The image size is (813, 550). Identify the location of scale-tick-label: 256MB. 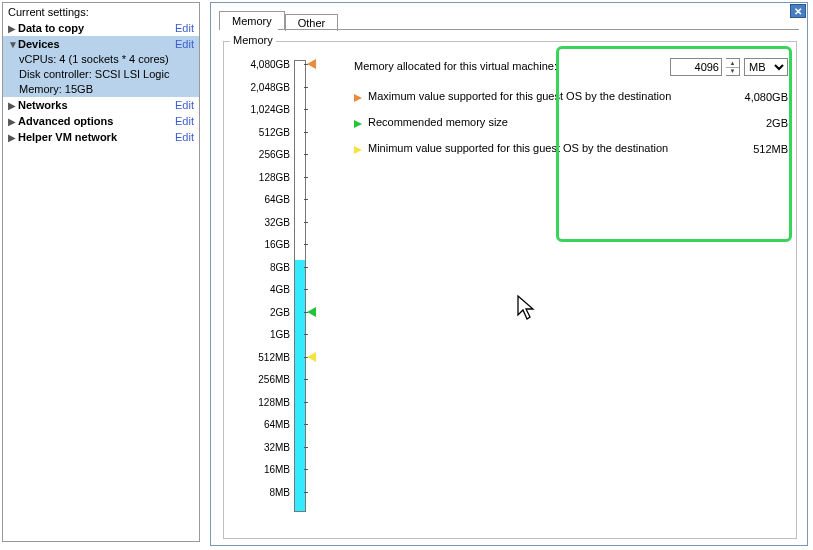
(274, 380).